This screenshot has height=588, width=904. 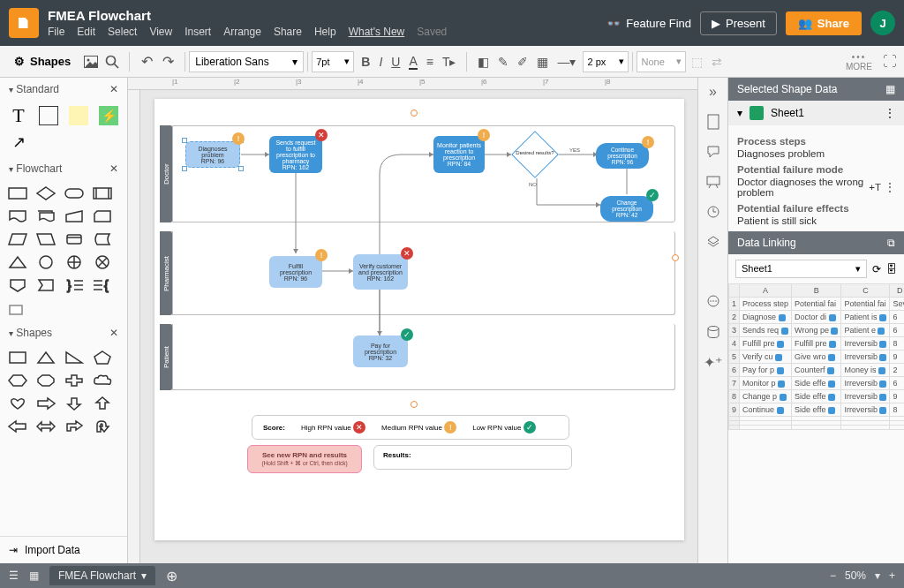 I want to click on db-icon: 🗄, so click(x=892, y=269).